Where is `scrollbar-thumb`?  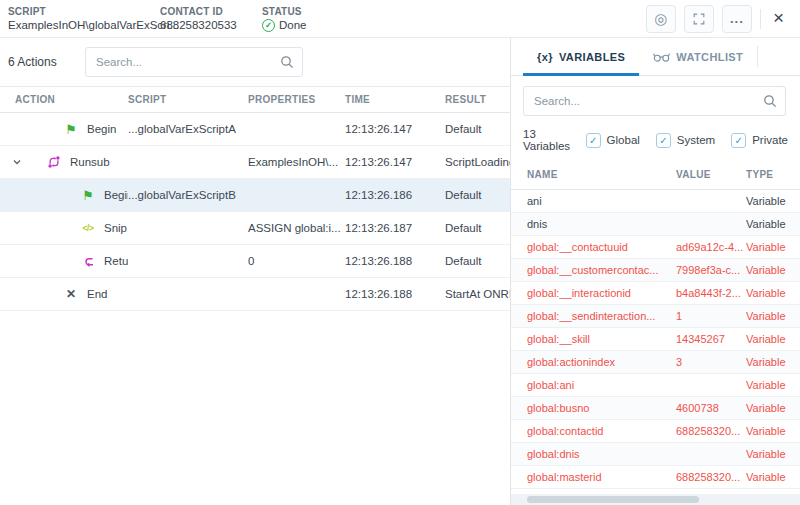 scrollbar-thumb is located at coordinates (613, 500).